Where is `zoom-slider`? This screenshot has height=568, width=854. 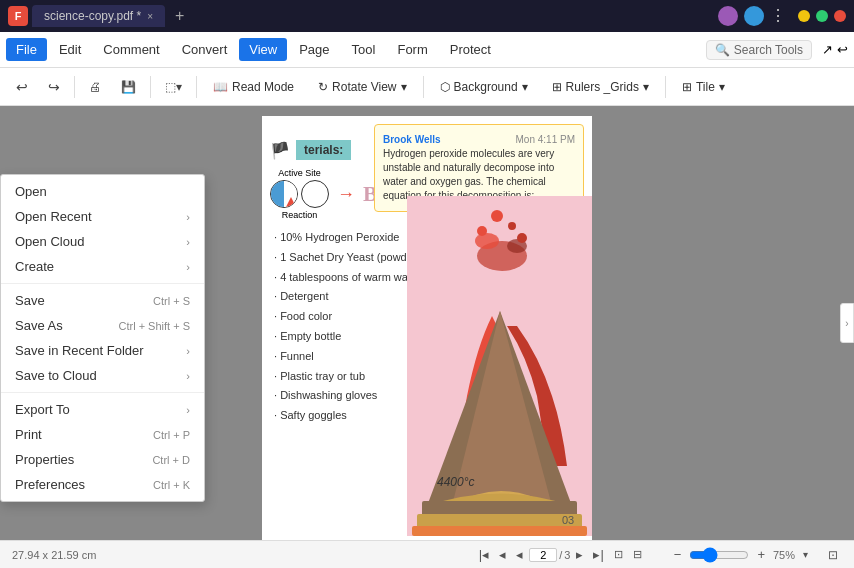 zoom-slider is located at coordinates (719, 555).